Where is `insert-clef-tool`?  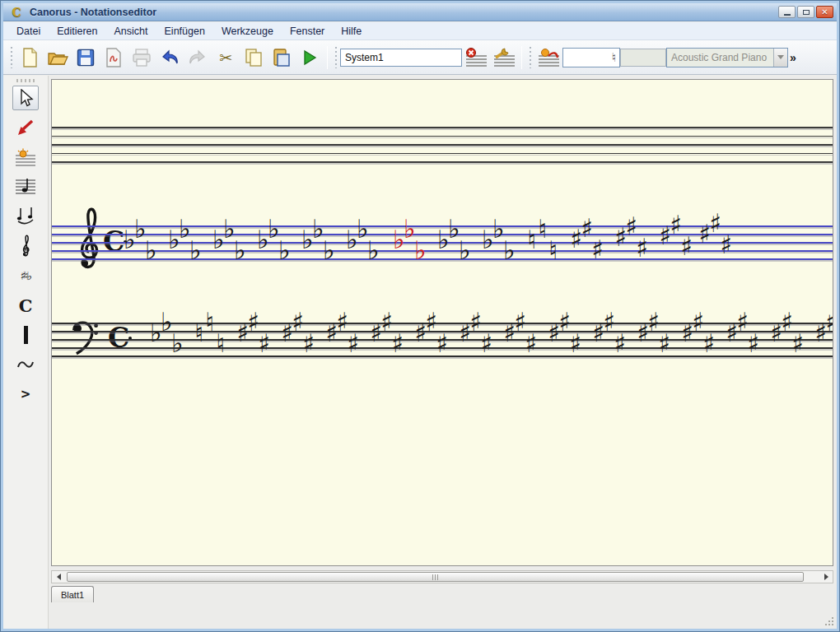 insert-clef-tool is located at coordinates (26, 246).